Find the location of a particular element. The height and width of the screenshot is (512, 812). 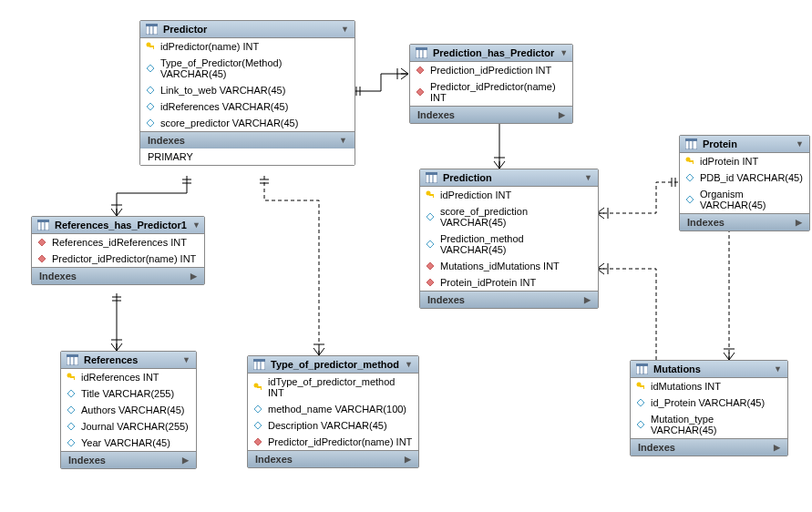

column-row: idPrediction INT is located at coordinates (509, 195).